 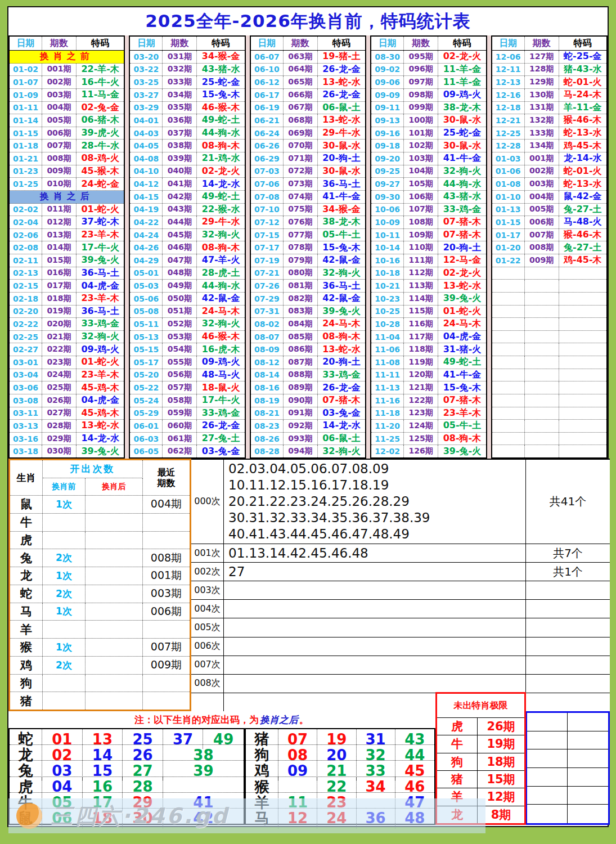 What do you see at coordinates (146, 120) in the screenshot?
I see `draw-date-cell: 04-01` at bounding box center [146, 120].